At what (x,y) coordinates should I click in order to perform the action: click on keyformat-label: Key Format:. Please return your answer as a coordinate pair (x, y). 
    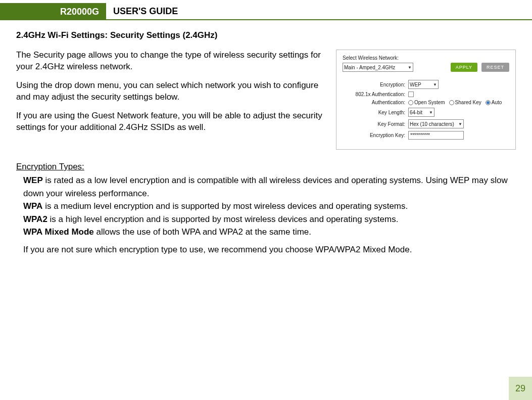
    Looking at the image, I should click on (375, 124).